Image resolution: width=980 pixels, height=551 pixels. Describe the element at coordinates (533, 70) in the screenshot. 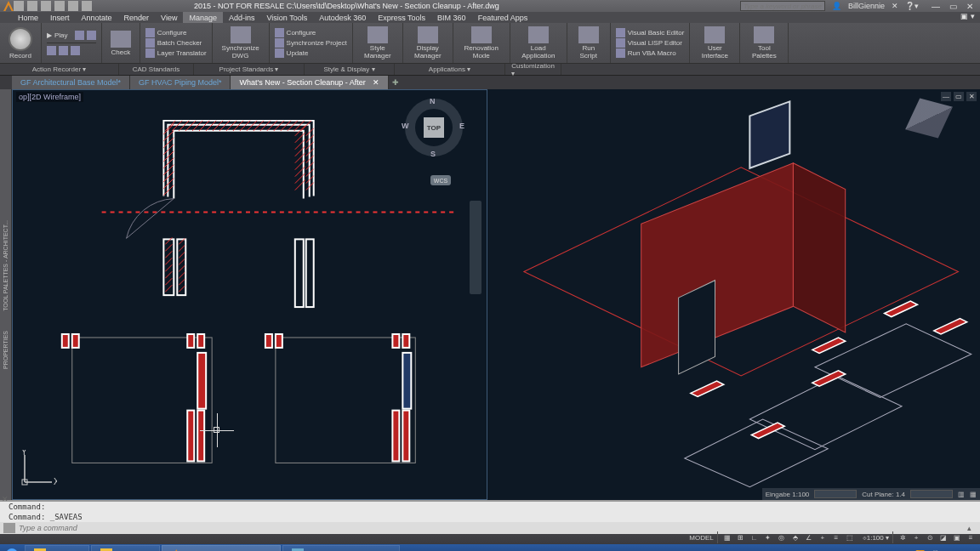

I see `panel-customization: Customization ▾` at that location.